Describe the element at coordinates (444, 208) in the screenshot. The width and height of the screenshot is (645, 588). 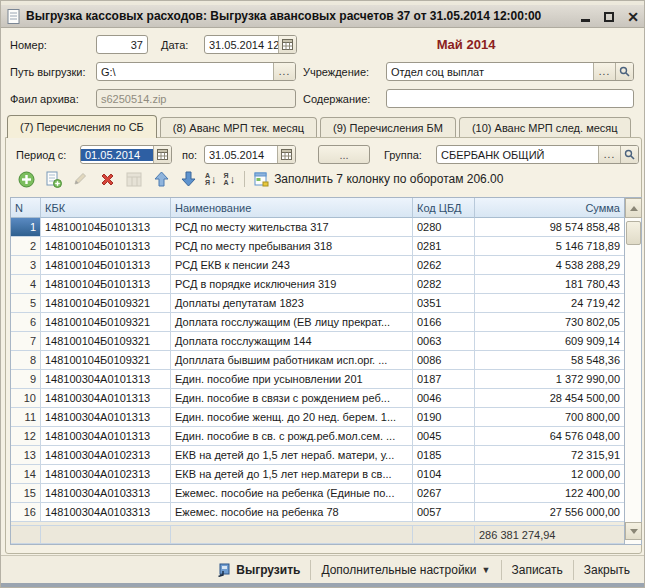
I see `column-header: Код ЦБД` at that location.